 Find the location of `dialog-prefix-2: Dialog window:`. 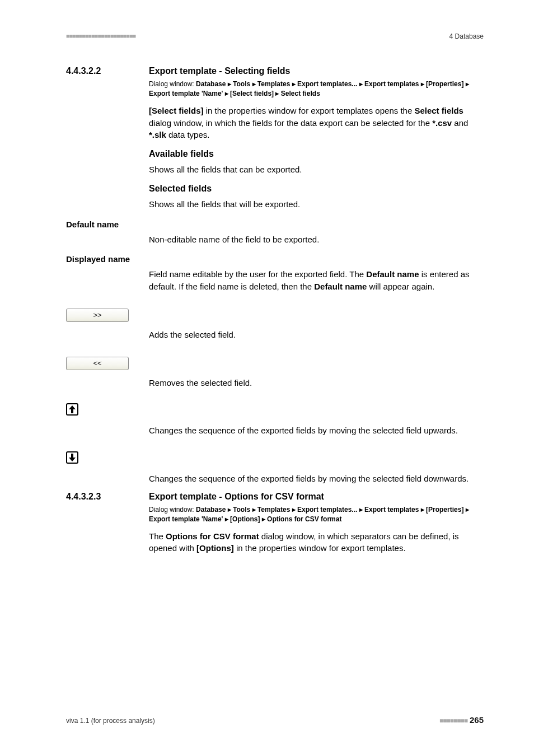

dialog-prefix-2: Dialog window: is located at coordinates (172, 510).